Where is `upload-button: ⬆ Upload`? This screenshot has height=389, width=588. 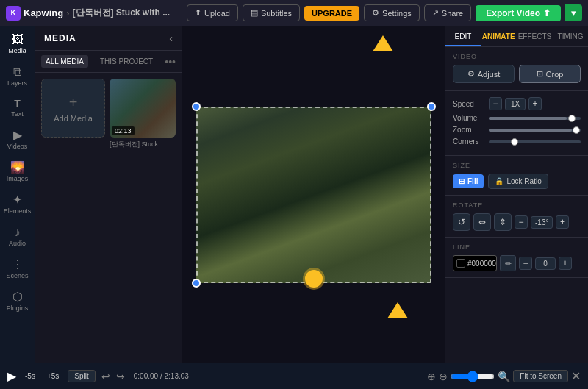
upload-button: ⬆ Upload is located at coordinates (212, 13).